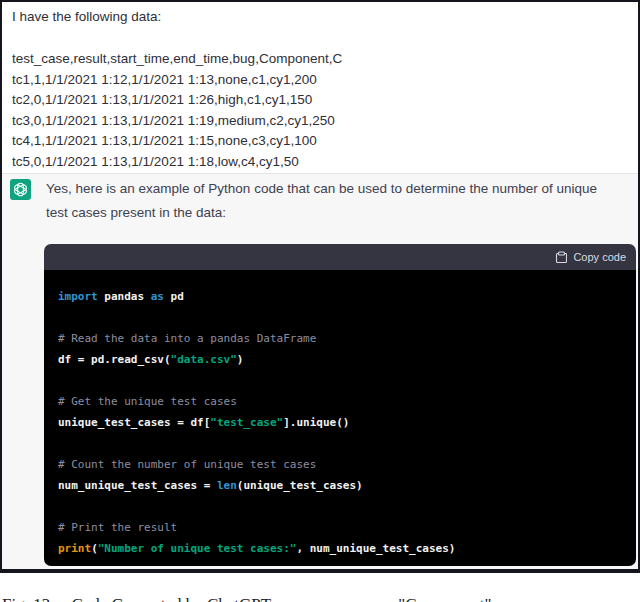 Image resolution: width=640 pixels, height=602 pixels. I want to click on user-prompt-text: I have the following data:, so click(320, 17).